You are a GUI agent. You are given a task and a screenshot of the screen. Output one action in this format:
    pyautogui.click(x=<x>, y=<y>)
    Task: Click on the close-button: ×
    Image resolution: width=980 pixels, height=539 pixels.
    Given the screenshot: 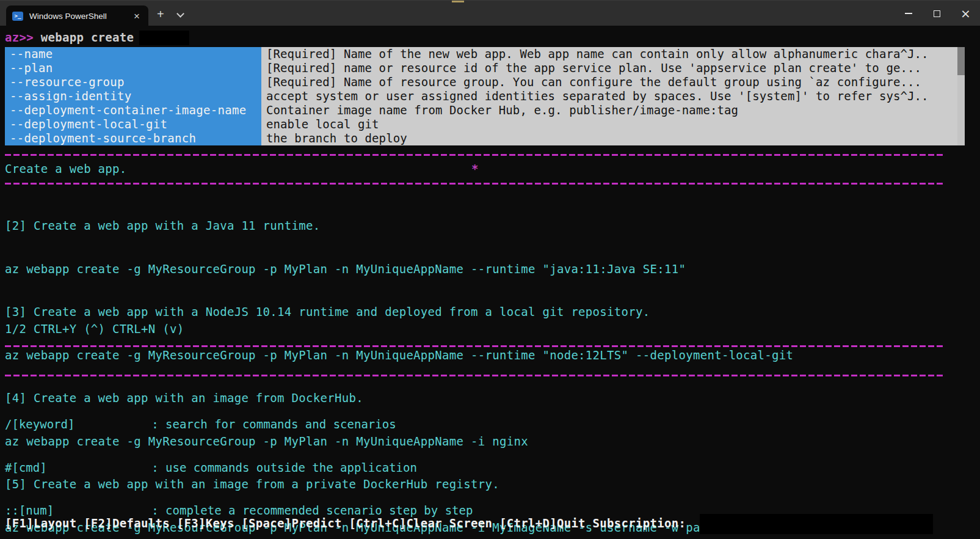 What is the action you would take?
    pyautogui.click(x=966, y=13)
    